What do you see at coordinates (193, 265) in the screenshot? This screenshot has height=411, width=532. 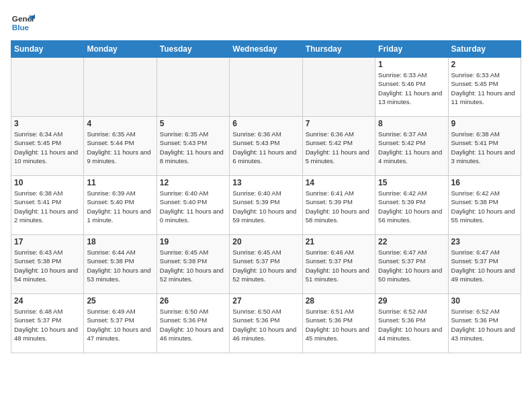 I see `calendar-cell: 19Sunrise: 6:45 AMSunset: 5:38 PMDayligh…` at bounding box center [193, 265].